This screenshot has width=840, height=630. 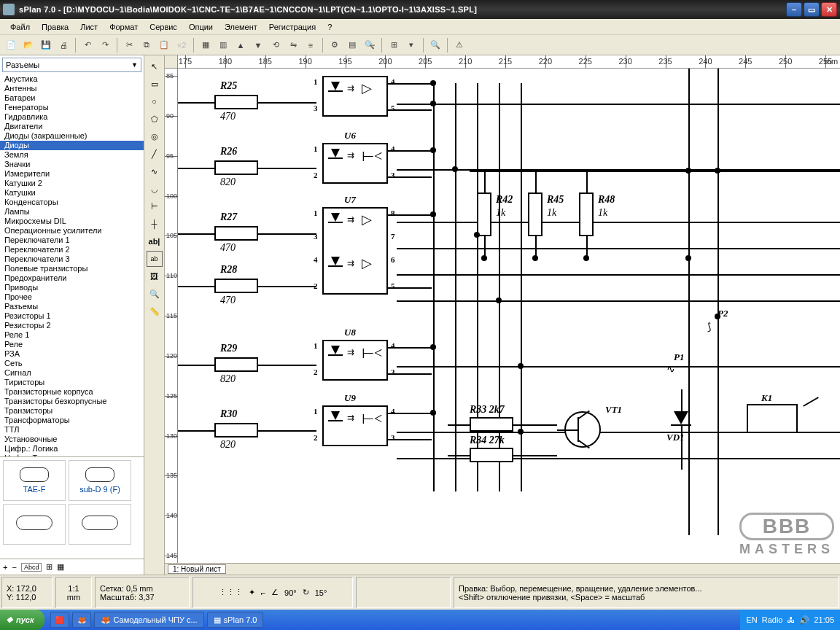 What do you see at coordinates (311, 45) in the screenshot?
I see `align-icon: ≡` at bounding box center [311, 45].